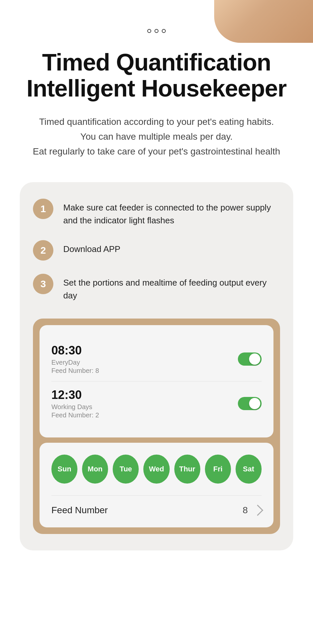  I want to click on step-3: 3 Set the portions and mealtime of feedi…, so click(156, 288).